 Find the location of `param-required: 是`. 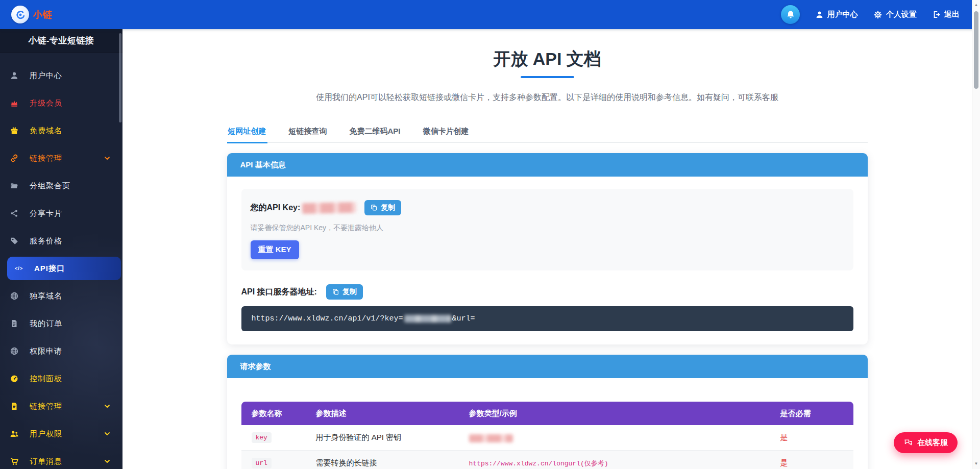

param-required: 是 is located at coordinates (784, 462).